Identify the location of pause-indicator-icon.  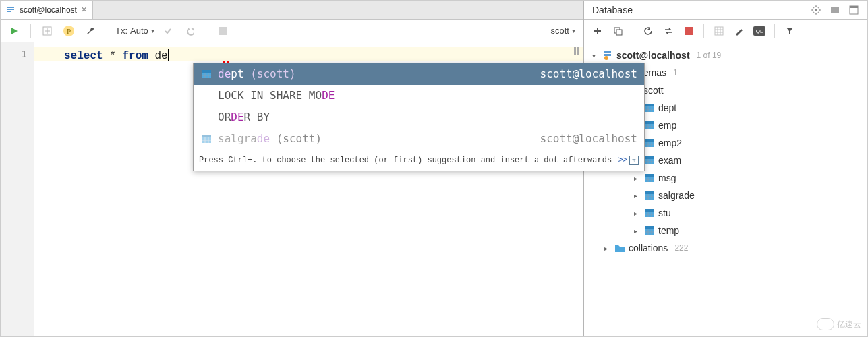
(577, 51).